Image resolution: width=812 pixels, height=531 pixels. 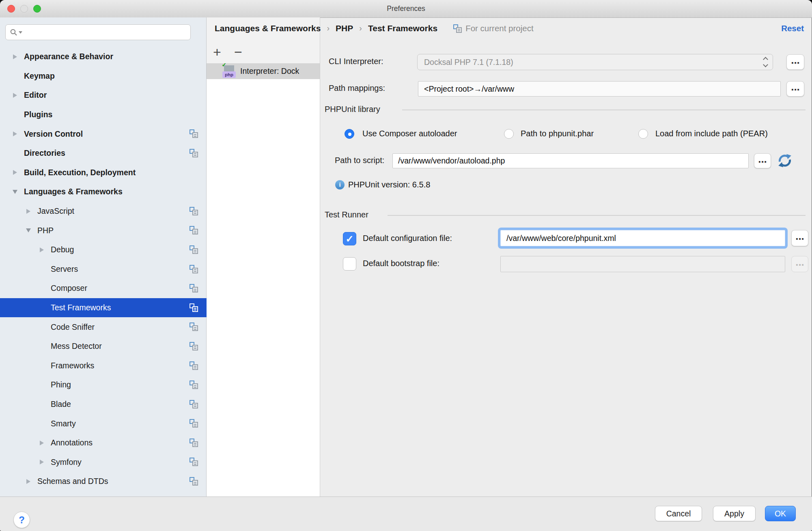 I want to click on sidebar-item-annotations: Annotations, so click(x=103, y=443).